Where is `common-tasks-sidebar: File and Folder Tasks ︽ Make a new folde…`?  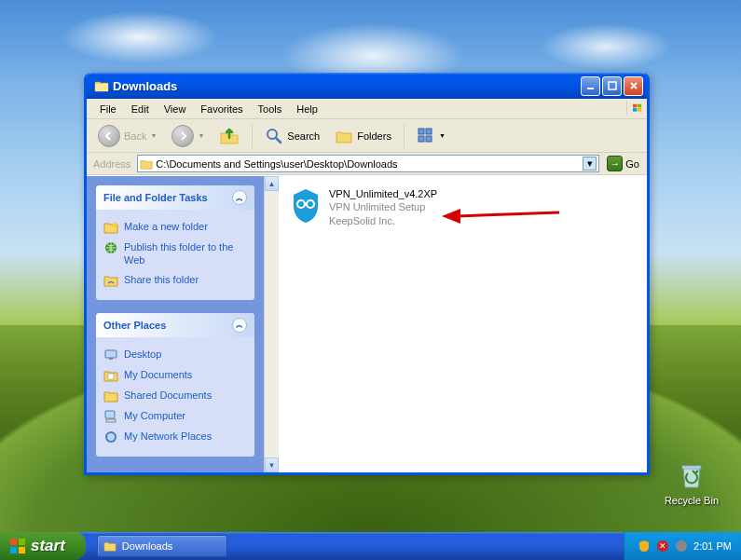 common-tasks-sidebar: File and Folder Tasks ︽ Make a new folde… is located at coordinates (175, 324).